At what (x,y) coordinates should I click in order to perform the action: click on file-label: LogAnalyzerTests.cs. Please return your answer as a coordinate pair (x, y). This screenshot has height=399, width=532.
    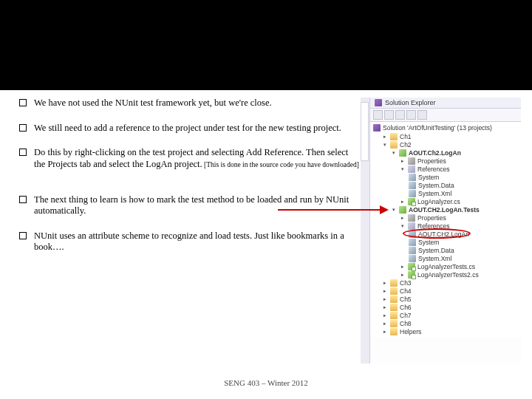
    Looking at the image, I should click on (446, 267).